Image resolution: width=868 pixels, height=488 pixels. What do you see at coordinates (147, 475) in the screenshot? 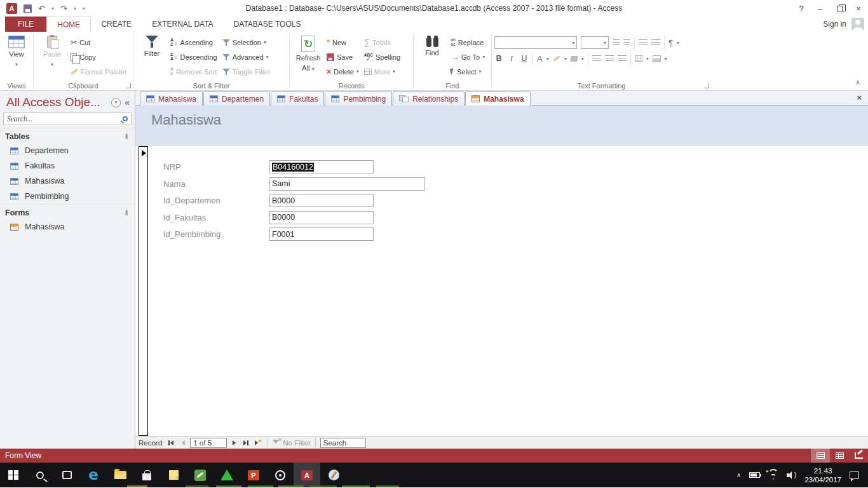
I see `store-button` at bounding box center [147, 475].